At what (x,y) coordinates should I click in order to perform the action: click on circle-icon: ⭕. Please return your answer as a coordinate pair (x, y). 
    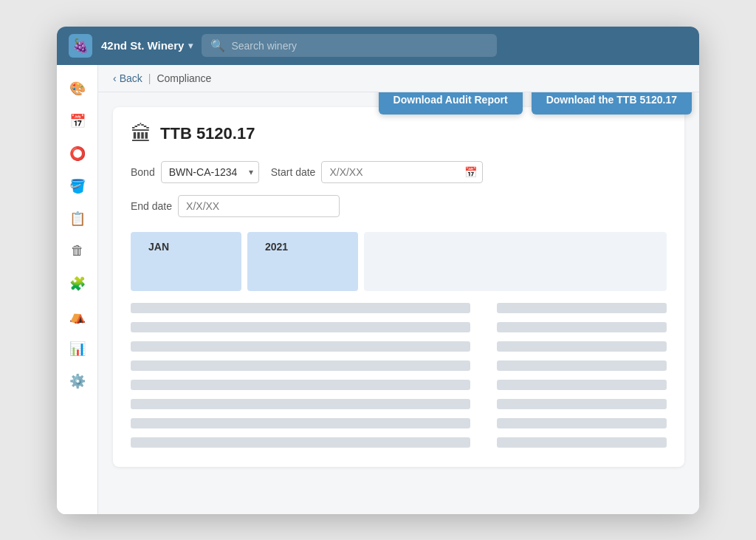
    Looking at the image, I should click on (78, 154).